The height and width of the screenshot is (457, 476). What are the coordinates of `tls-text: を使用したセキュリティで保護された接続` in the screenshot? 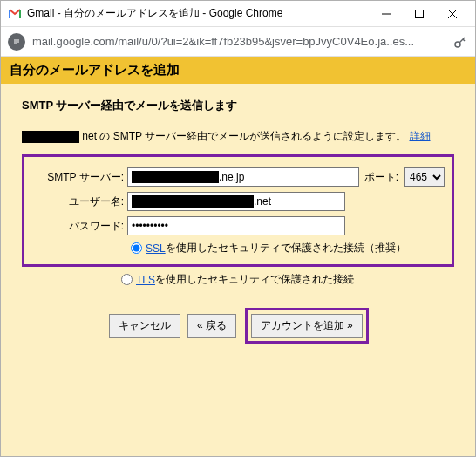 It's located at (255, 279).